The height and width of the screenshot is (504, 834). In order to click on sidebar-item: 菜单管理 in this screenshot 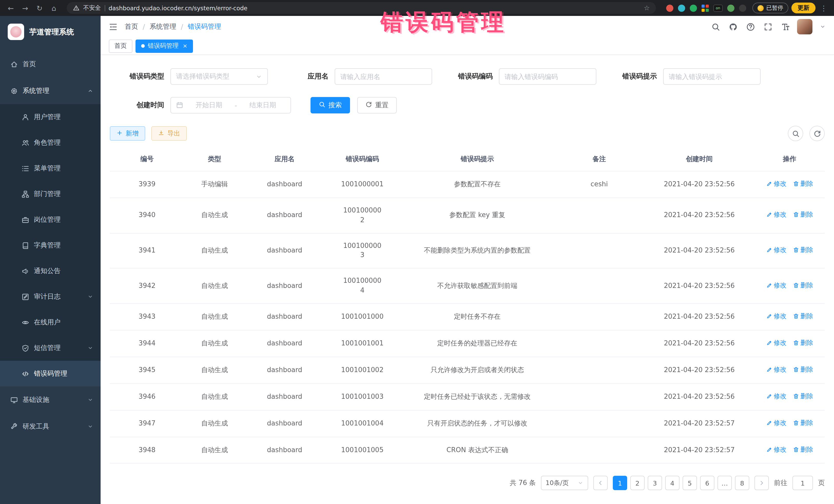, I will do `click(50, 168)`.